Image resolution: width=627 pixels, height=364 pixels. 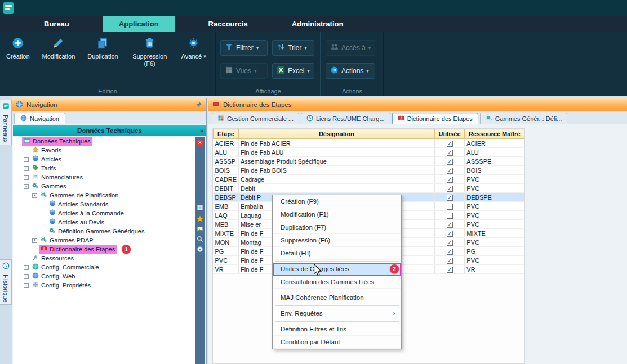 What do you see at coordinates (105, 186) in the screenshot?
I see `tree-item-gammes: -Gammes` at bounding box center [105, 186].